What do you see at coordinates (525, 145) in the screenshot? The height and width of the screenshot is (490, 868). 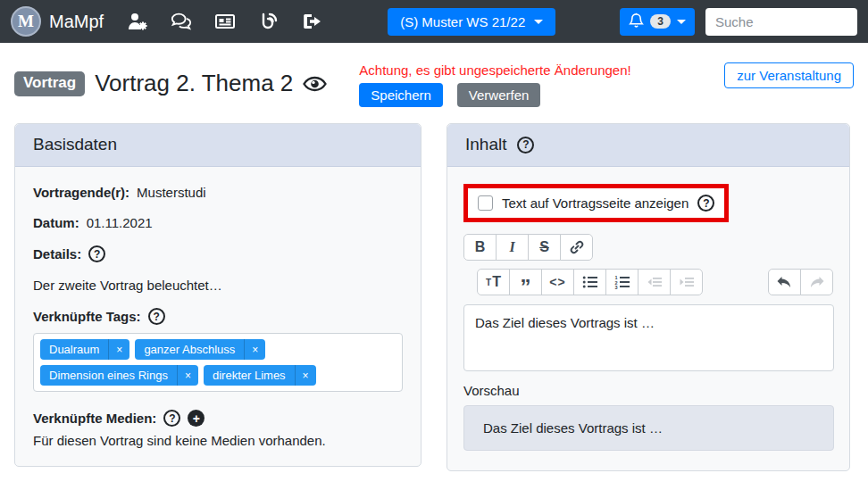 I see `inhalt-help-icon: ?` at bounding box center [525, 145].